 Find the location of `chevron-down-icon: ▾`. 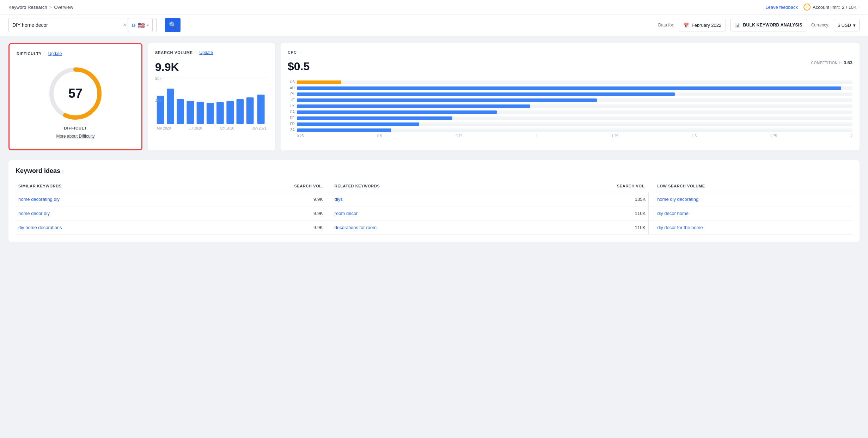

chevron-down-icon: ▾ is located at coordinates (148, 25).